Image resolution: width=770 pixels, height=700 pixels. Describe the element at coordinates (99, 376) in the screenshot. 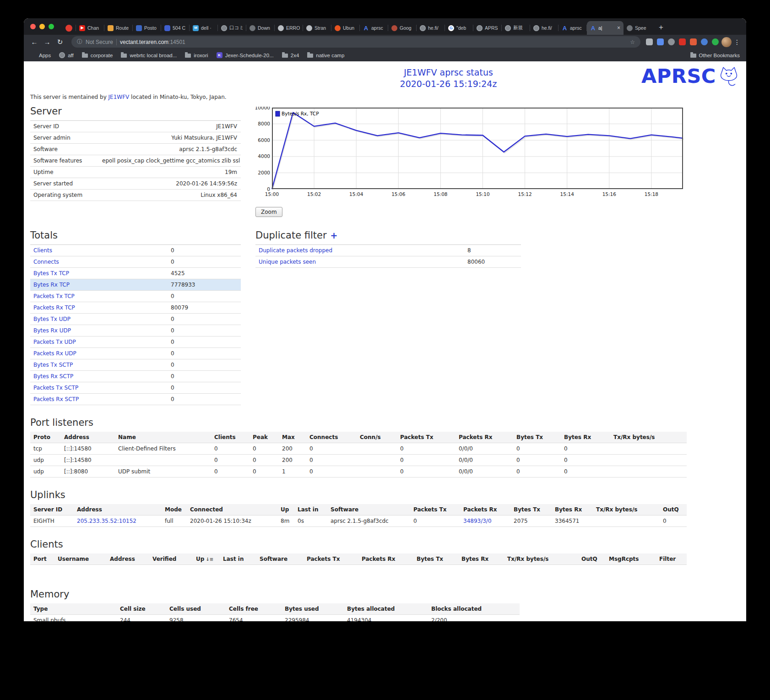

I see `table-cell: Bytes Rx SCTP` at that location.